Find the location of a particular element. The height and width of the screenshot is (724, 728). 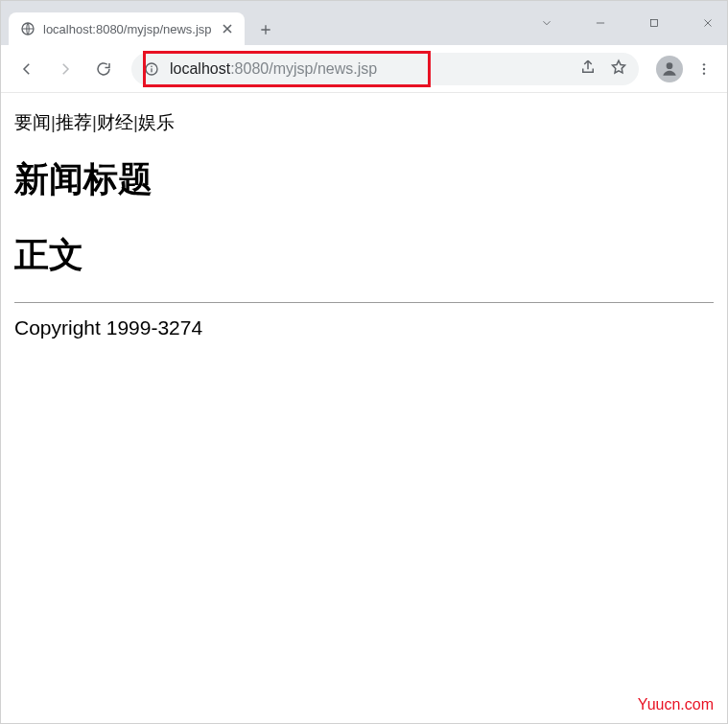

tab-title: localhost:8080/myjsp/news.jsp is located at coordinates (128, 29).